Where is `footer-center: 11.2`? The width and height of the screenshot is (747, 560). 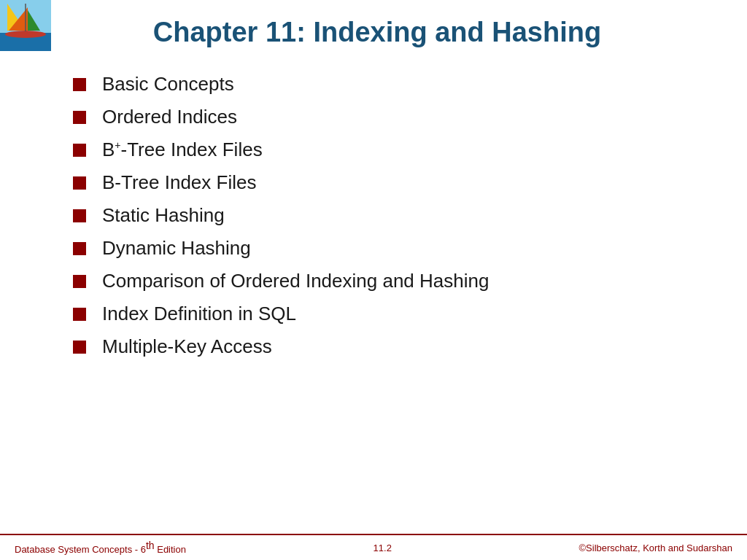 footer-center: 11.2 is located at coordinates (382, 548).